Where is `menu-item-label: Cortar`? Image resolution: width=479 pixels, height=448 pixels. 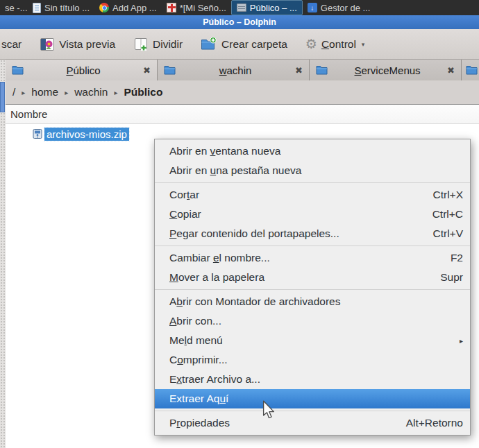
menu-item-label: Cortar is located at coordinates (185, 195).